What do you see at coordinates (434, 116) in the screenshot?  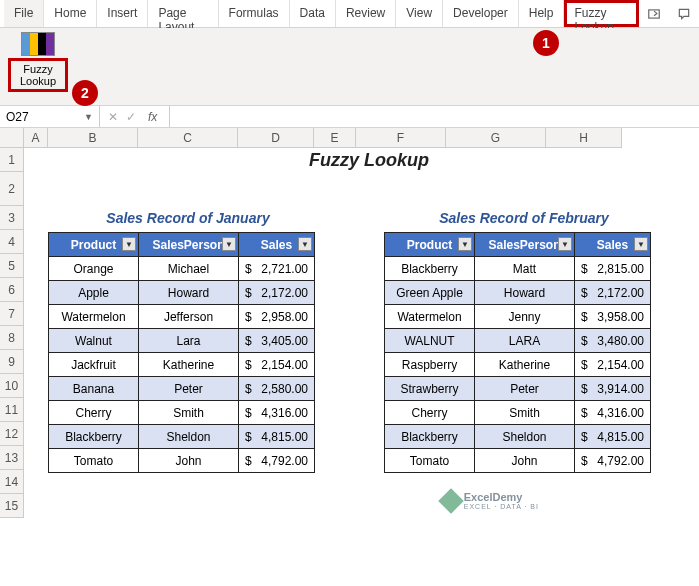 I see `formula-input` at bounding box center [434, 116].